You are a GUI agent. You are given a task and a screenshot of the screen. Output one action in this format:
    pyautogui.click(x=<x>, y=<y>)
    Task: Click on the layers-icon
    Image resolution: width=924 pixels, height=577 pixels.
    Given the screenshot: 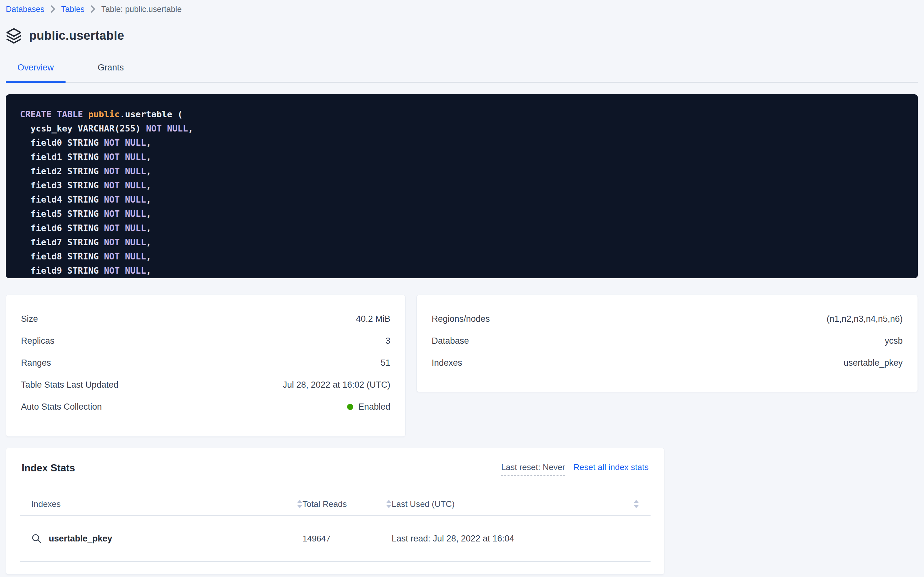 What is the action you would take?
    pyautogui.click(x=14, y=35)
    